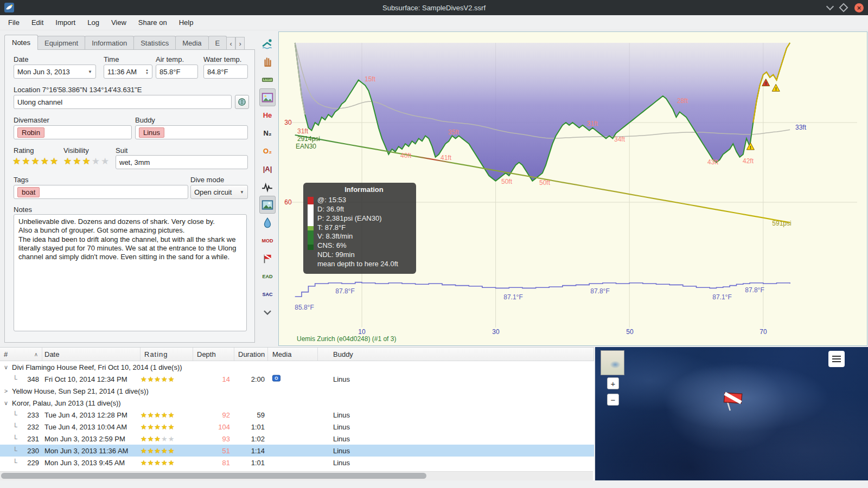 The image size is (868, 488). Describe the element at coordinates (297, 427) in the screenshot. I see `dive-row: └232Tue Jun 4, 2013 10:04 AM★★★★★1041:01…` at that location.